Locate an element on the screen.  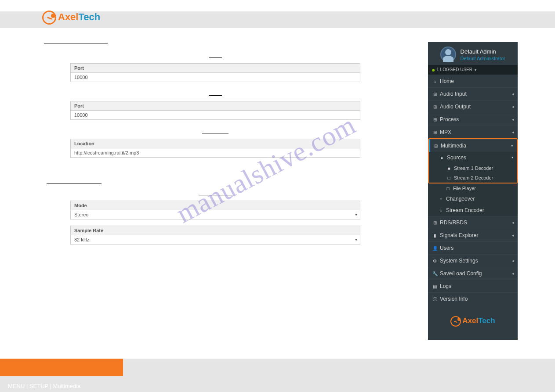
sidebar-header: Default Admin Default Administrator is located at coordinates (473, 54).